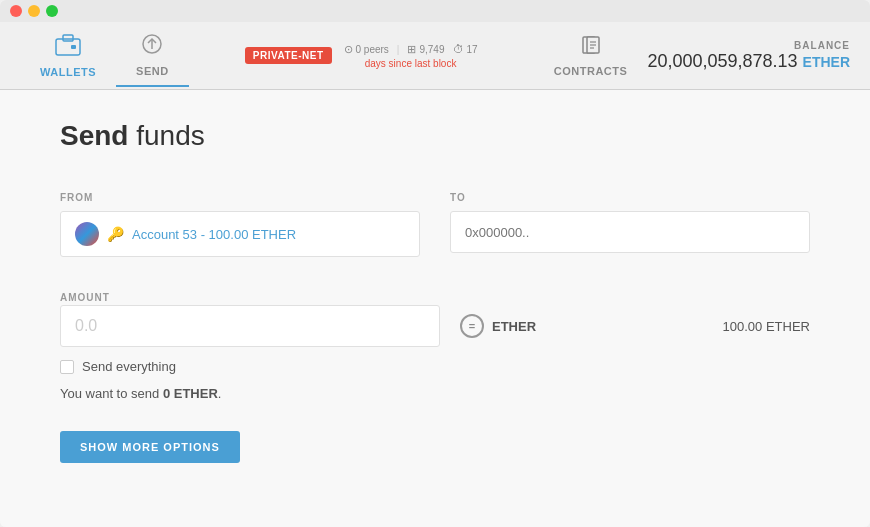 This screenshot has width=870, height=527. I want to click on balance-value: 20,000,059,878.13 ETHER, so click(748, 62).